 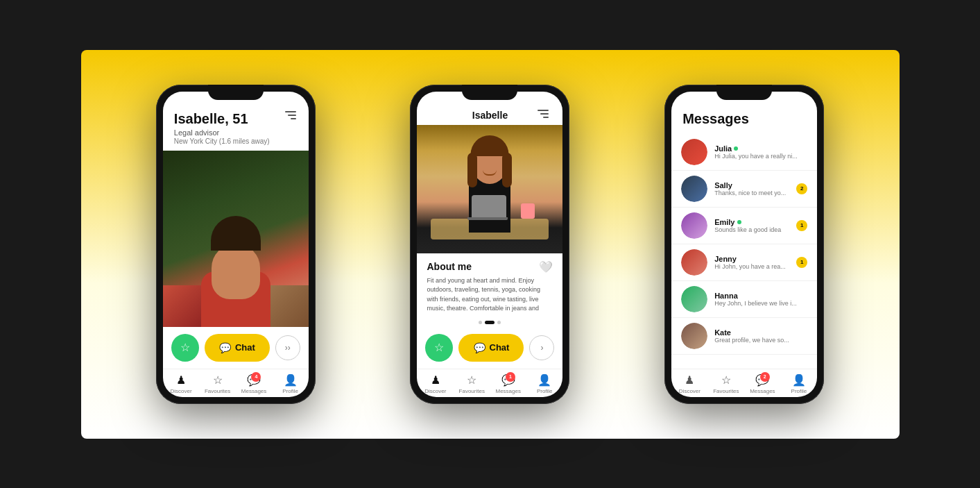 I want to click on online-indicator-julia, so click(x=736, y=149).